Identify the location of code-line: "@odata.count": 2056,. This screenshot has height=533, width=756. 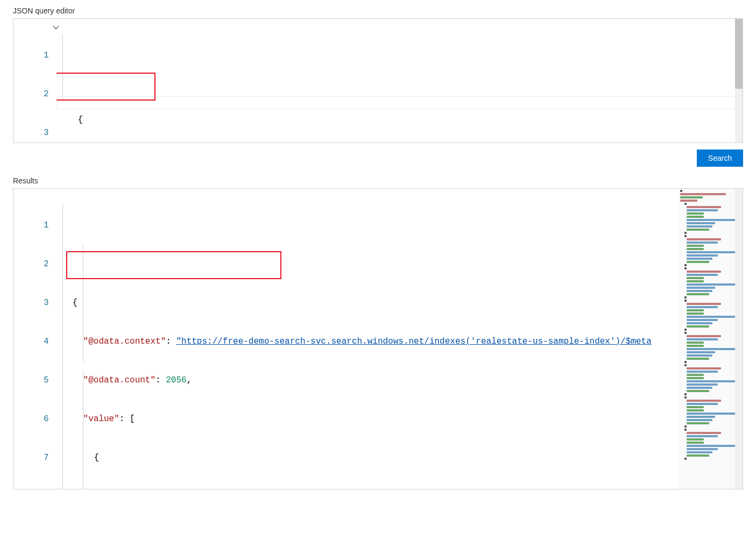
(408, 380).